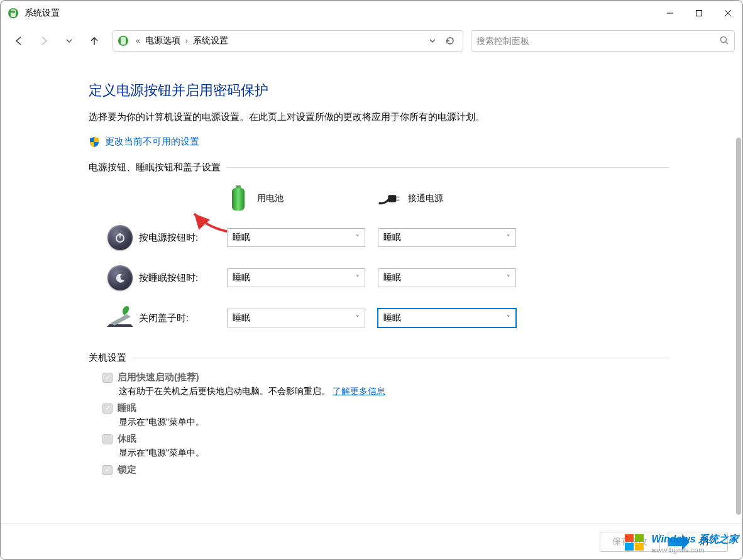  I want to click on column-battery-label: 用电池, so click(270, 199).